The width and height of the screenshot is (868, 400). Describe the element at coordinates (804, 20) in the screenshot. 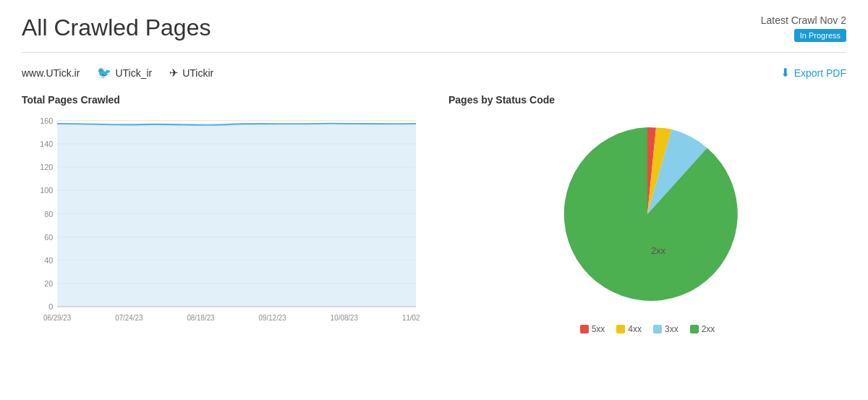

I see `crawl-label: Latest Crawl Nov 2` at that location.